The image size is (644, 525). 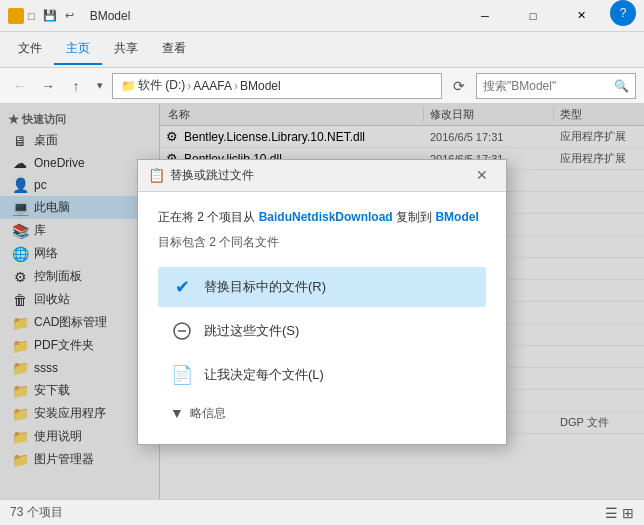 What do you see at coordinates (182, 375) in the screenshot?
I see `decide-icon: 📄` at bounding box center [182, 375].